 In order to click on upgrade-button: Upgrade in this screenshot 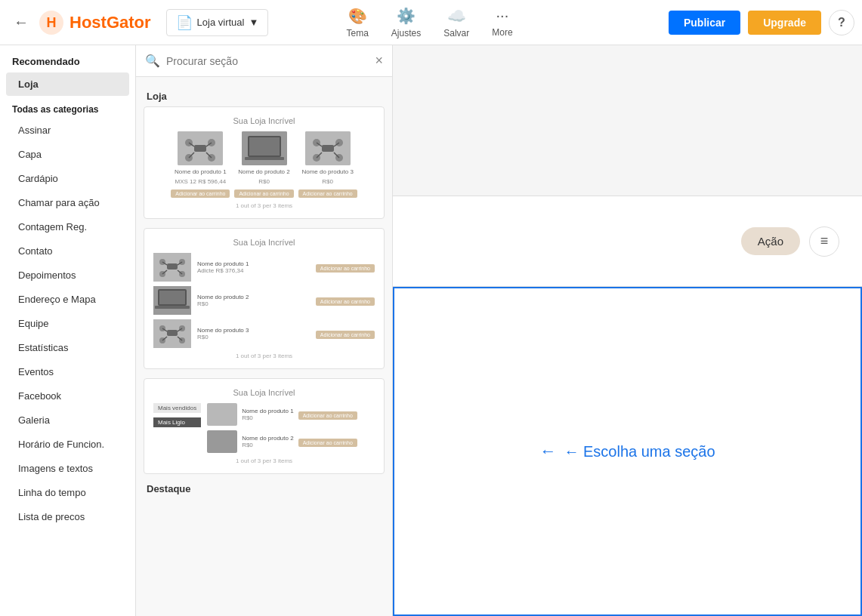, I will do `click(784, 23)`.